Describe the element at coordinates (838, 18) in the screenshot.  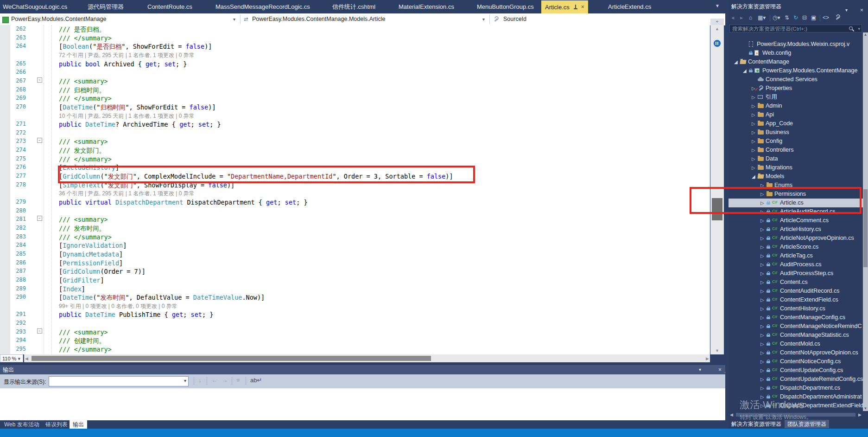
I see `properties-icon` at that location.